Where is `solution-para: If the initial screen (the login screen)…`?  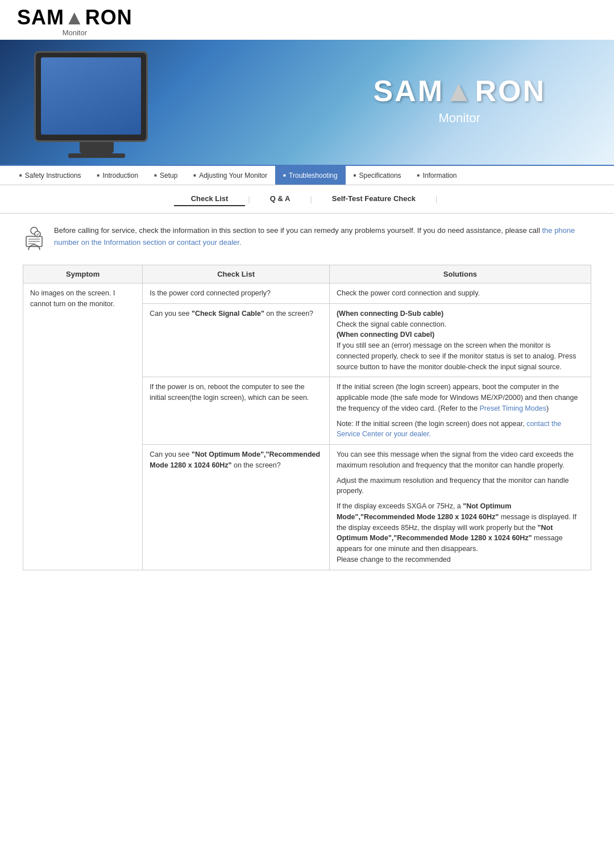 solution-para: If the initial screen (the login screen)… is located at coordinates (460, 398).